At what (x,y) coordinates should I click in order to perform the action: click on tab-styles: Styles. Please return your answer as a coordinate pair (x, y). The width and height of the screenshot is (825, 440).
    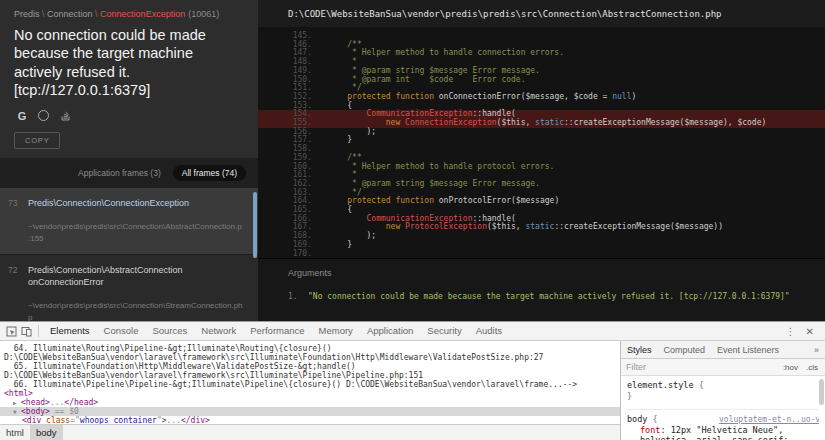
    Looking at the image, I should click on (640, 350).